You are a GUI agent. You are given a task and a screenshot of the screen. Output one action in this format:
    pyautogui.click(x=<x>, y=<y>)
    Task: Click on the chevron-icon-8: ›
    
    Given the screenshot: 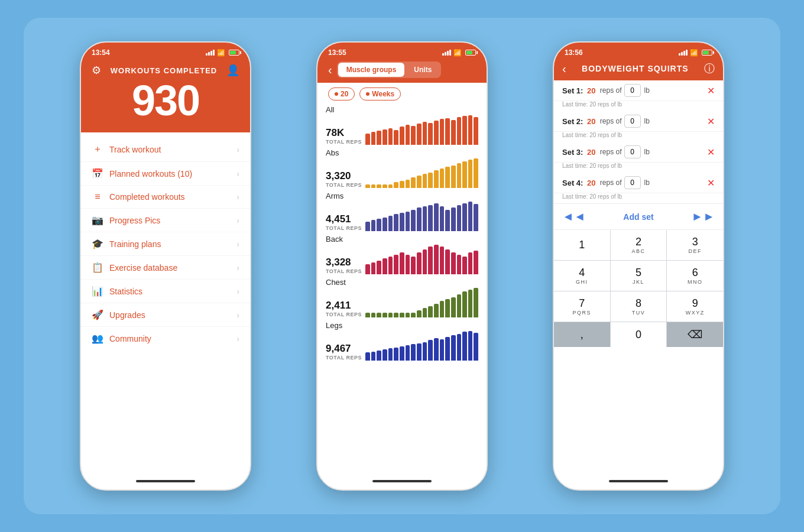 What is the action you would take?
    pyautogui.click(x=238, y=315)
    